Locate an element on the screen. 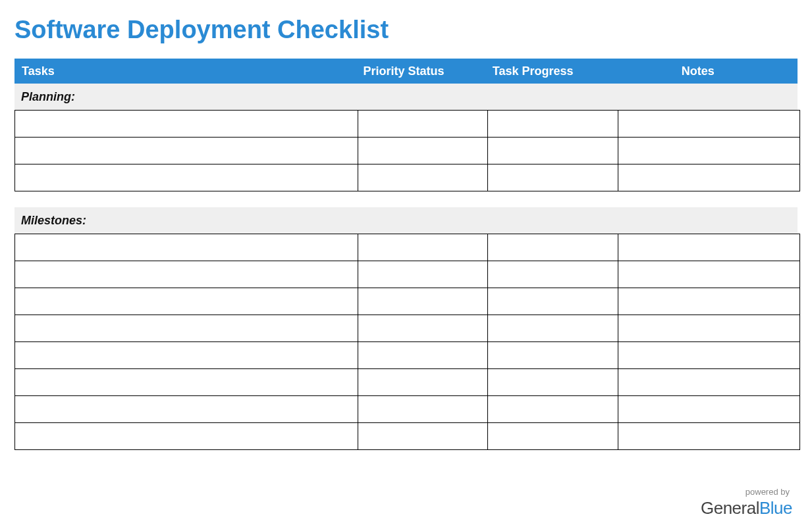  footer: powered by GeneralBlue is located at coordinates (747, 503).